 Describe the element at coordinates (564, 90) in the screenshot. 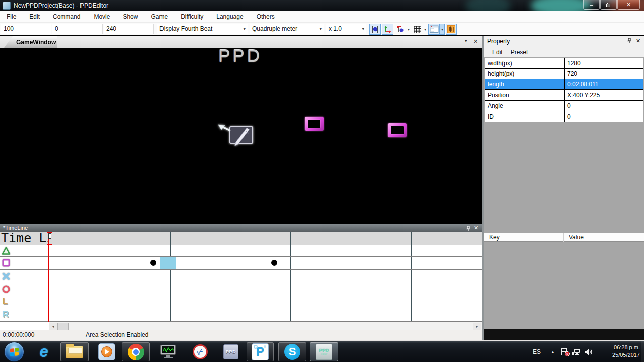

I see `property-table: width(px)1280 height(px)720 length0:02:0…` at that location.